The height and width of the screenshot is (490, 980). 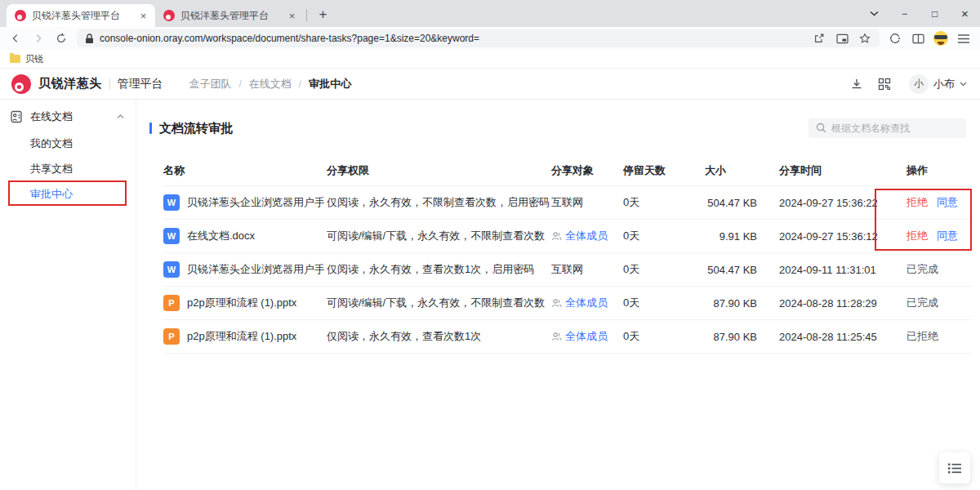 I want to click on bookmark-folder: 贝锐, so click(x=34, y=59).